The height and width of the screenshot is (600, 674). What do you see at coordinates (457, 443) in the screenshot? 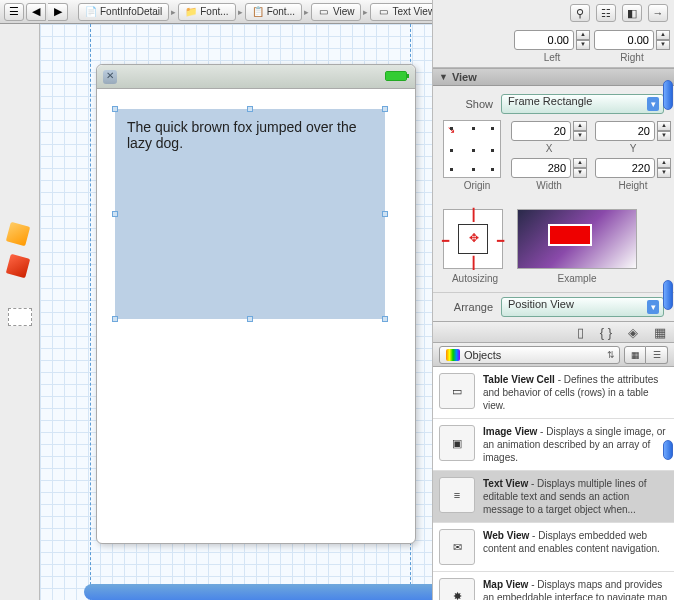
I see `image-icon: ▣` at bounding box center [457, 443].